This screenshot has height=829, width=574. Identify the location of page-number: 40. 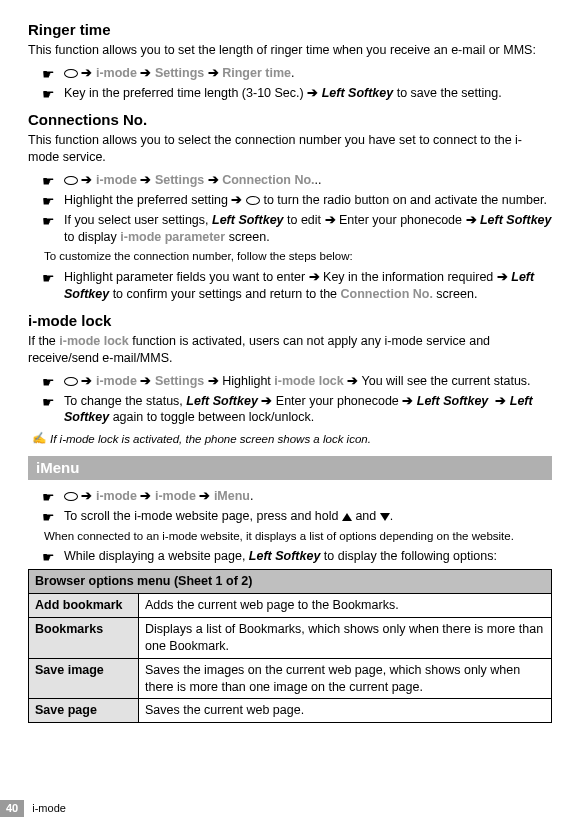
(12, 808).